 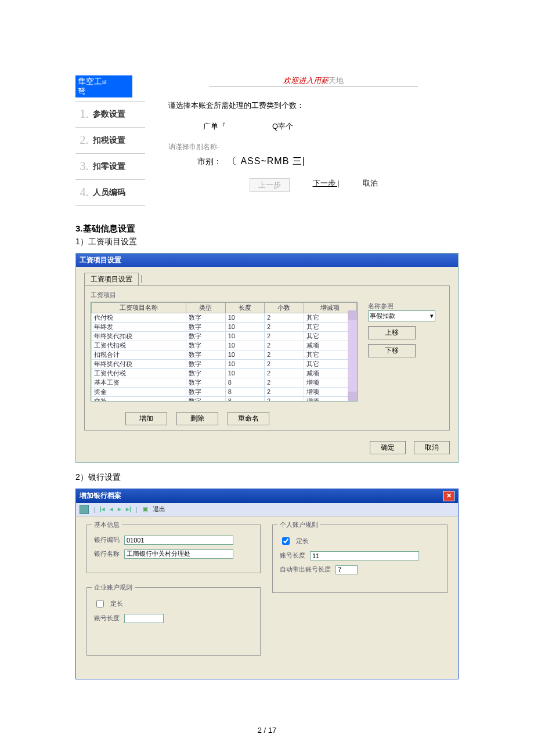 What do you see at coordinates (120, 509) in the screenshot?
I see `next-icon: ▸` at bounding box center [120, 509].